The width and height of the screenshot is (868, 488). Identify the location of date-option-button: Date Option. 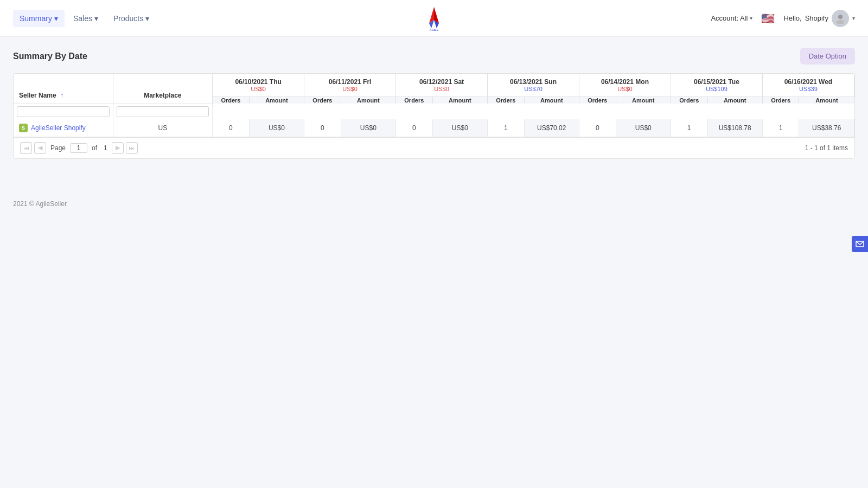
(828, 56).